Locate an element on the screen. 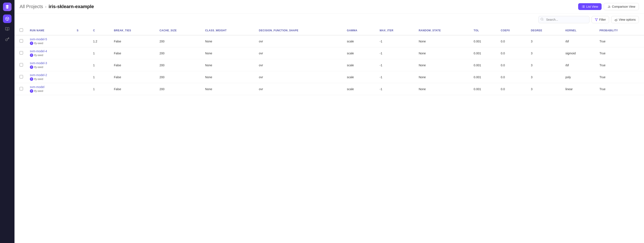 The width and height of the screenshot is (644, 243). run-name-link: svm-model-2 is located at coordinates (50, 75).